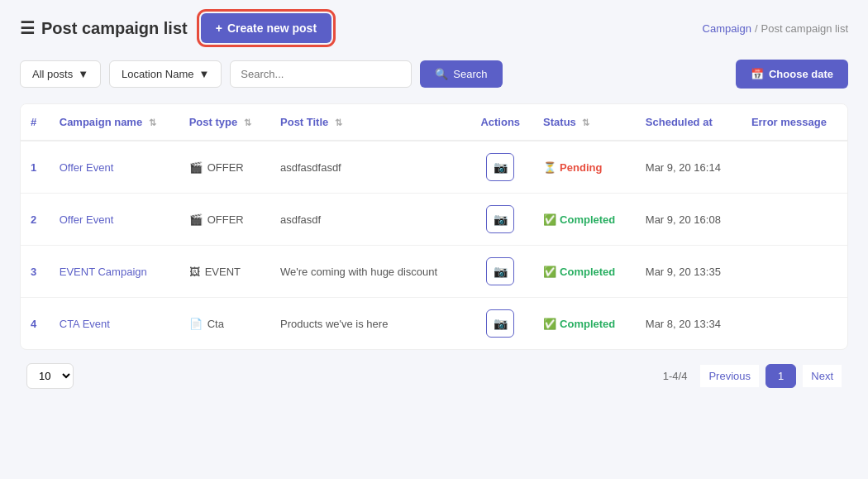  Describe the element at coordinates (225, 122) in the screenshot. I see `col-post-type: Post type ⇅` at that location.